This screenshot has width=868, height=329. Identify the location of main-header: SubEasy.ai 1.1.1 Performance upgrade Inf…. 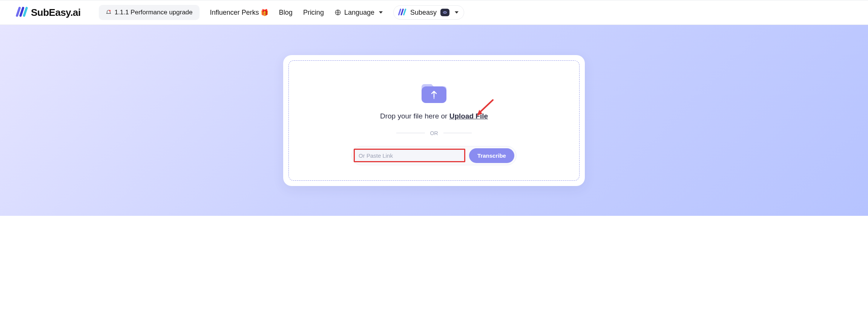
(434, 12).